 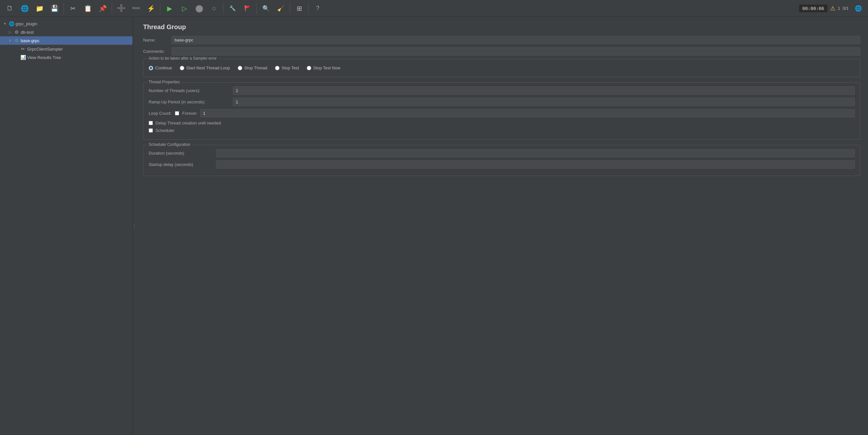 I want to click on results-tree-icon: 📊, so click(x=23, y=57).